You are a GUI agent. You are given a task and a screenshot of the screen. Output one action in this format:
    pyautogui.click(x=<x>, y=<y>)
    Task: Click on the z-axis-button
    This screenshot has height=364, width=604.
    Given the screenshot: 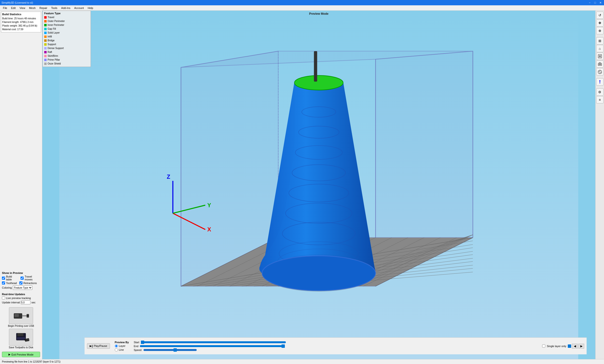 What is the action you would take?
    pyautogui.click(x=600, y=82)
    